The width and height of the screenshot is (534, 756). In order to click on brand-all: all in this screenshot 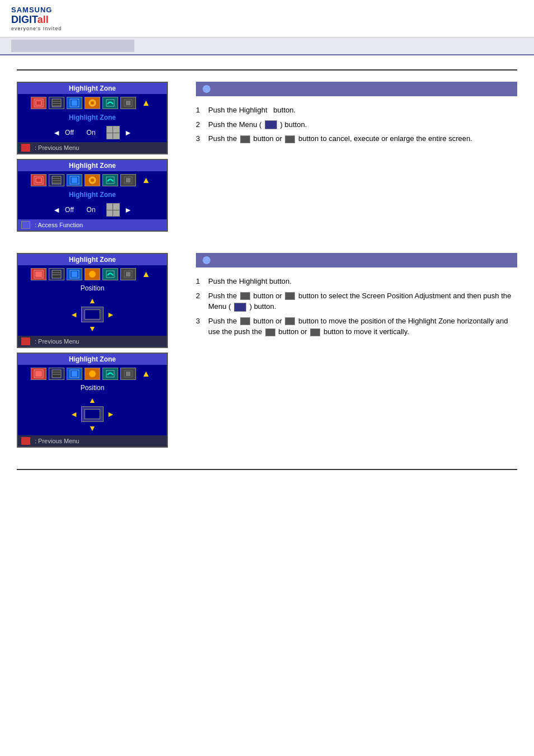, I will do `click(43, 20)`.